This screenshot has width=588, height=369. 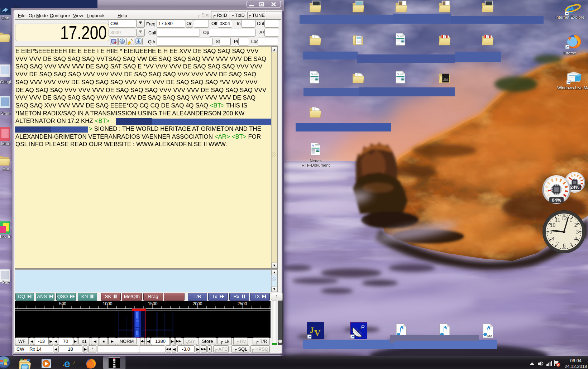 What do you see at coordinates (575, 187) in the screenshot?
I see `svg-text: 24%` at bounding box center [575, 187].